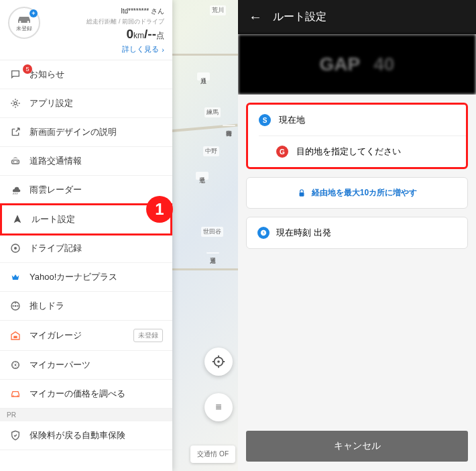 This screenshot has width=476, height=471. What do you see at coordinates (97, 161) in the screenshot?
I see `menu-item-label: 道路交通情報` at bounding box center [97, 161].